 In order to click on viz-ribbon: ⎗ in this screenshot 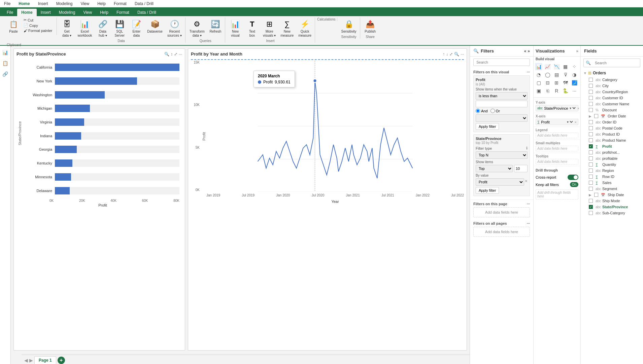, I will do `click(548, 91)`.